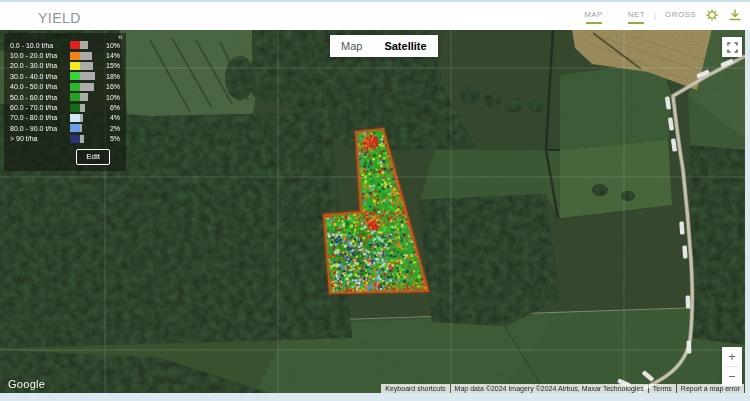  What do you see at coordinates (40, 86) in the screenshot?
I see `legend-range-label: 40.0 - 50.0 t/ha` at bounding box center [40, 86].